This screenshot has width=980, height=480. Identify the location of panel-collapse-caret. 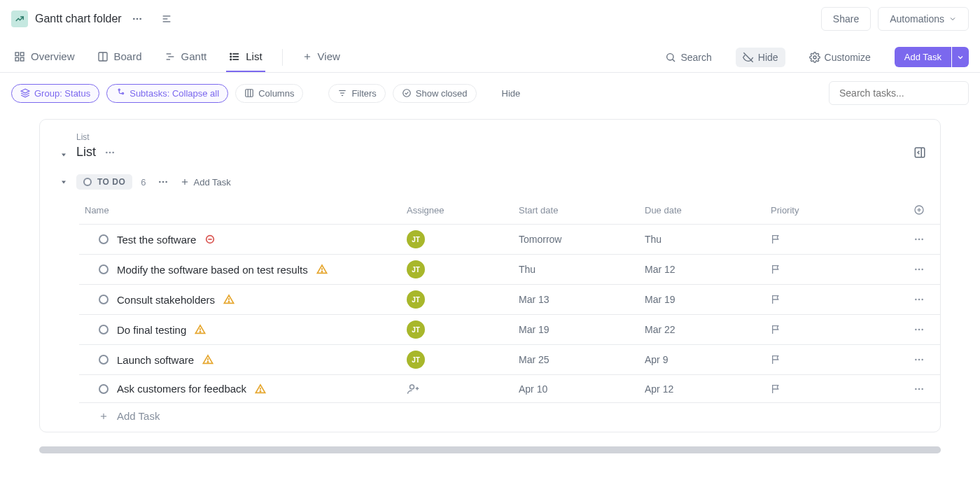
(64, 155).